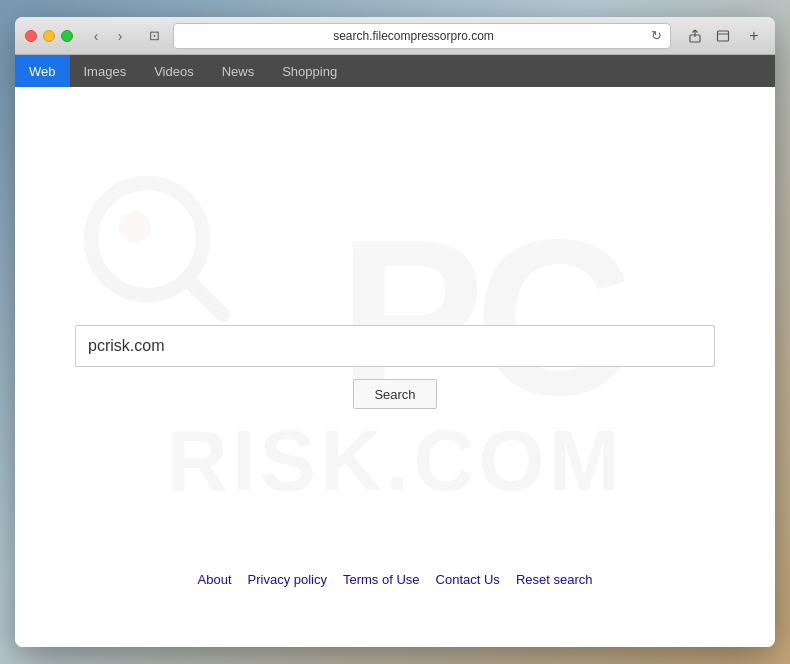 The image size is (790, 664). What do you see at coordinates (49, 36) in the screenshot?
I see `traffic-lights` at bounding box center [49, 36].